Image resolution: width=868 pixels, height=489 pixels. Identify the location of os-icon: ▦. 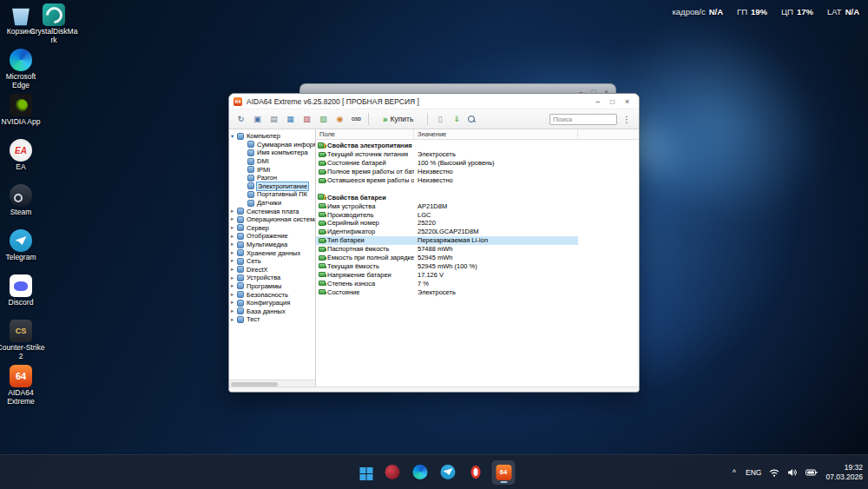
(290, 119).